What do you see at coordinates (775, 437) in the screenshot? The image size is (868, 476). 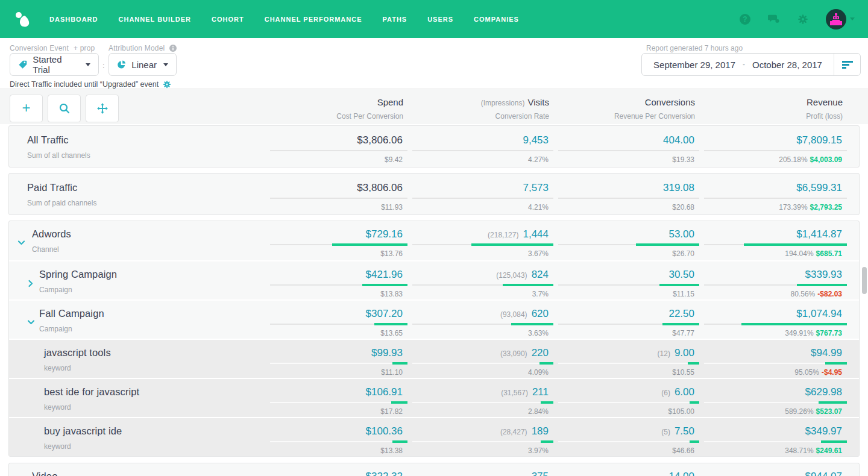 I see `cell-revenue: $349.97348.71%$249.61` at bounding box center [775, 437].